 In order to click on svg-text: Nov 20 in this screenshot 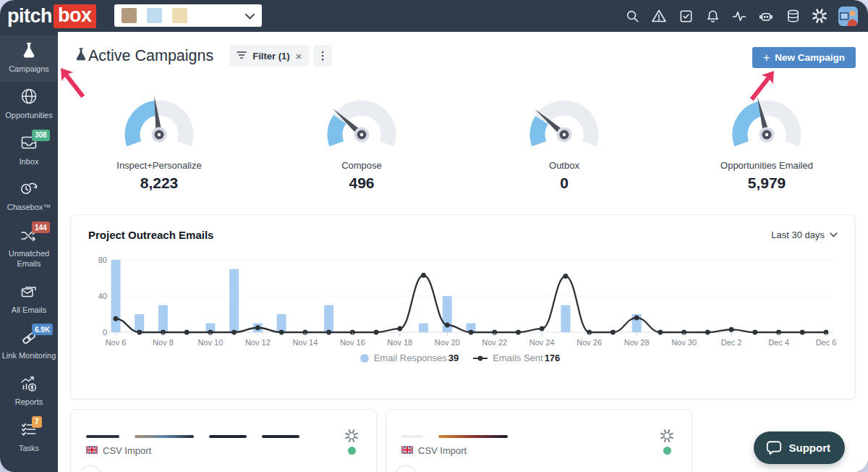, I will do `click(447, 342)`.